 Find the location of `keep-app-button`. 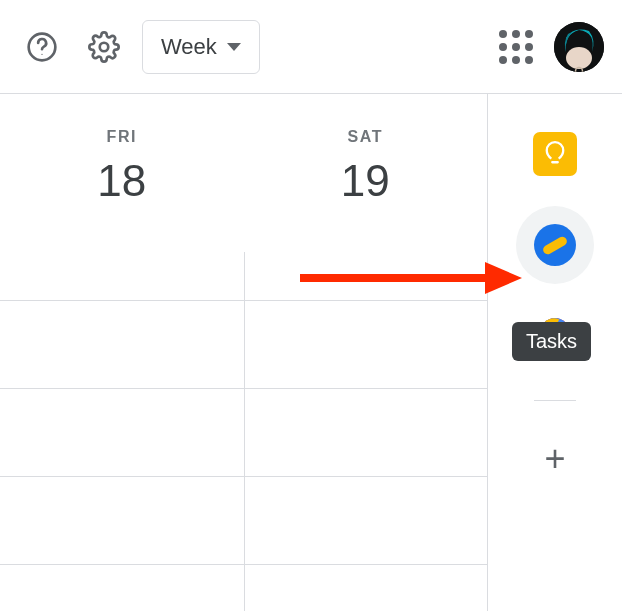

keep-app-button is located at coordinates (555, 154).